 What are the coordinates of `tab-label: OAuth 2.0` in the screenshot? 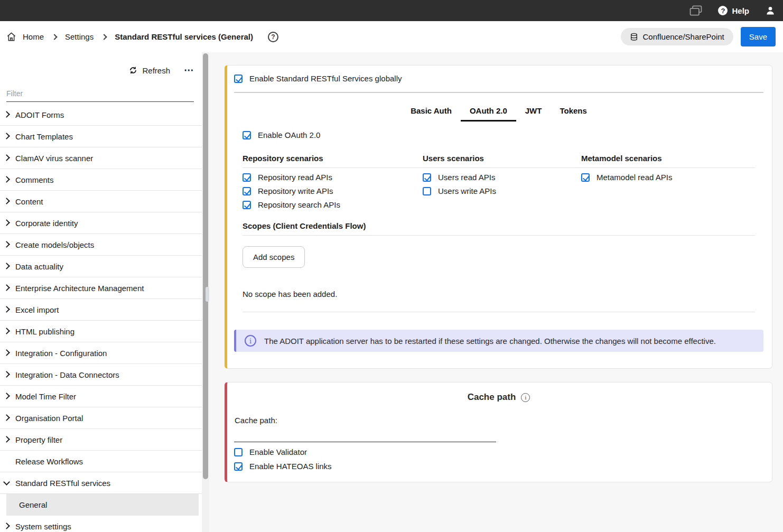 It's located at (488, 111).